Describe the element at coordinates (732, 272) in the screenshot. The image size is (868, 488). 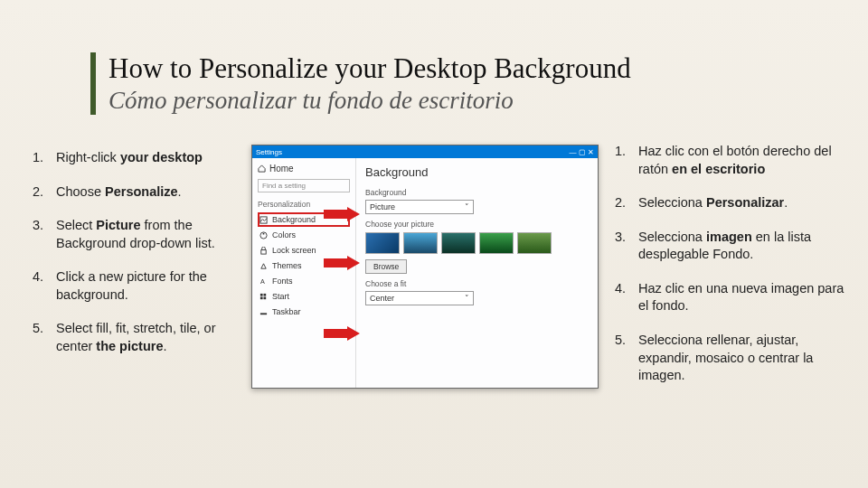
I see `steps-spanish: 1.Haz clic con el botón derecho del rató…` at that location.